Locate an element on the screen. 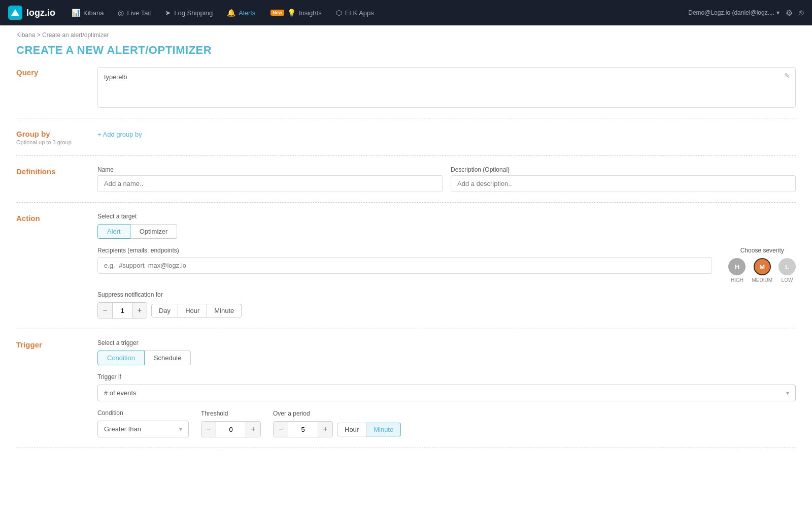 The width and height of the screenshot is (812, 508). severity-medium-label: MEDIUM is located at coordinates (762, 280).